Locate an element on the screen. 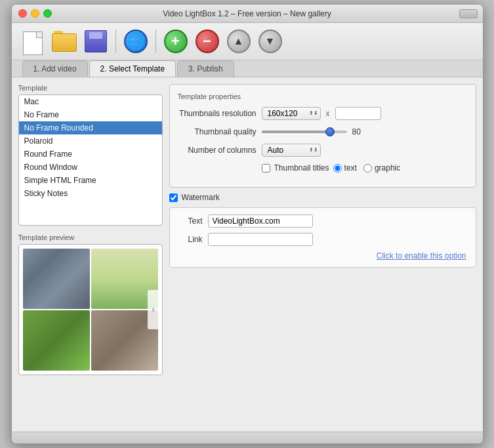 This screenshot has height=448, width=494. move-down-button: ▼ is located at coordinates (270, 41).